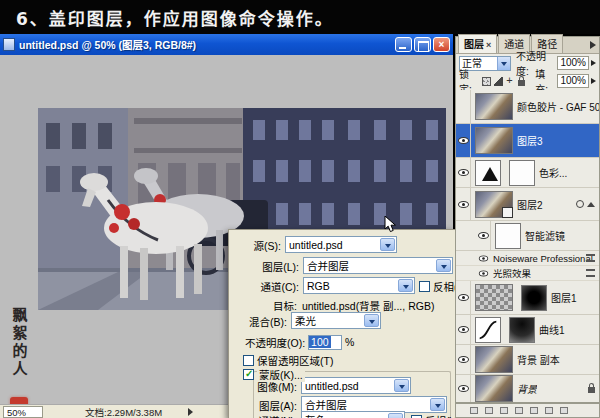  I want to click on channel-label: 通道(C):, so click(280, 286).